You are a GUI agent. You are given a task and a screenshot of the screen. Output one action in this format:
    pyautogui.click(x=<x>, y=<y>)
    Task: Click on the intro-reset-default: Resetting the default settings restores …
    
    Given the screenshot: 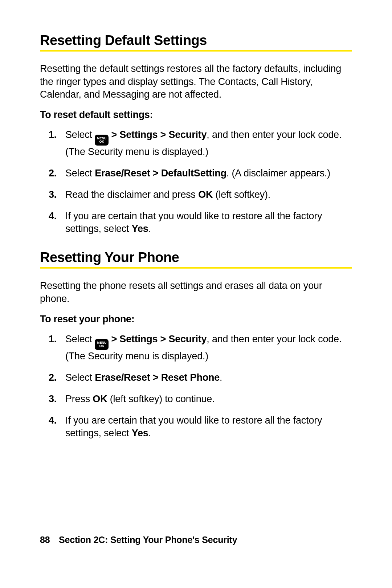 What is the action you would take?
    pyautogui.click(x=196, y=82)
    